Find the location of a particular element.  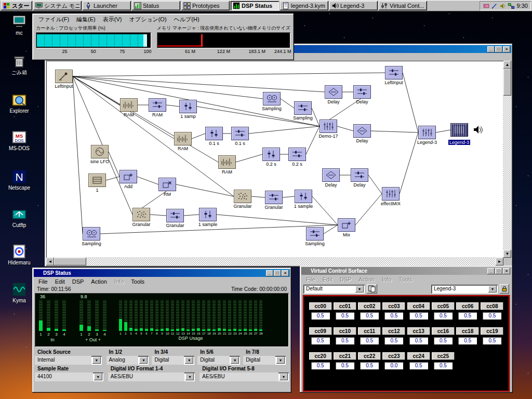

scroll-left-button: ◄ is located at coordinates (50, 262).